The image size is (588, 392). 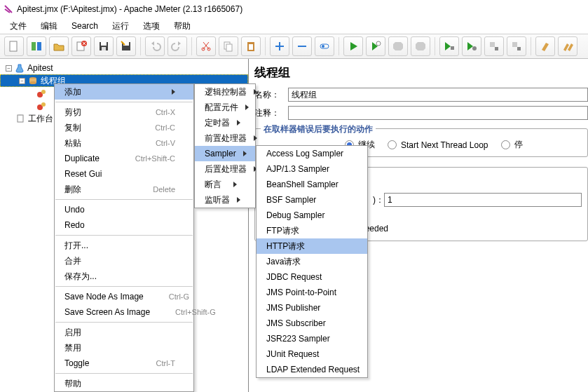 I want to click on close-button, so click(x=81, y=46).